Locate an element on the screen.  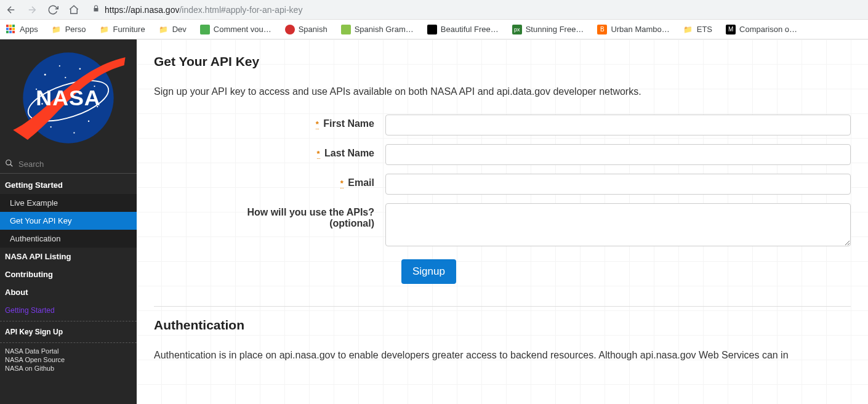
page-title: Get Your API Key is located at coordinates (502, 62).